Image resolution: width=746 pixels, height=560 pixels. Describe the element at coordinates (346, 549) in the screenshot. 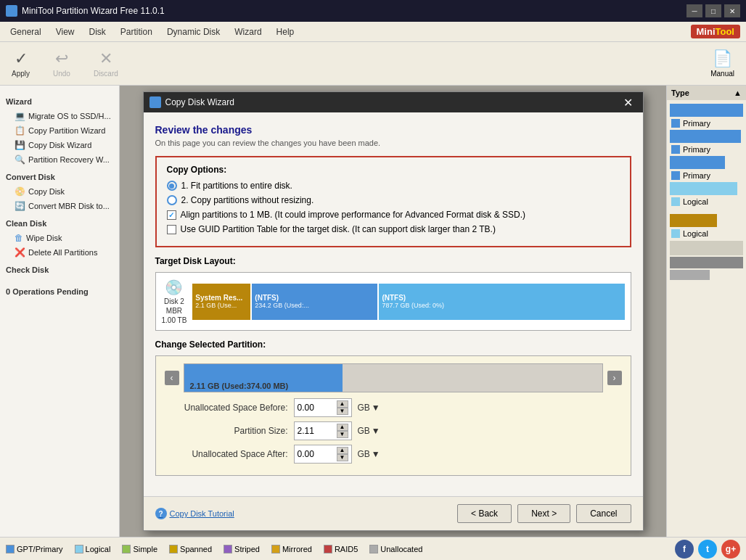

I see `legend-raid5-label: RAID5` at that location.